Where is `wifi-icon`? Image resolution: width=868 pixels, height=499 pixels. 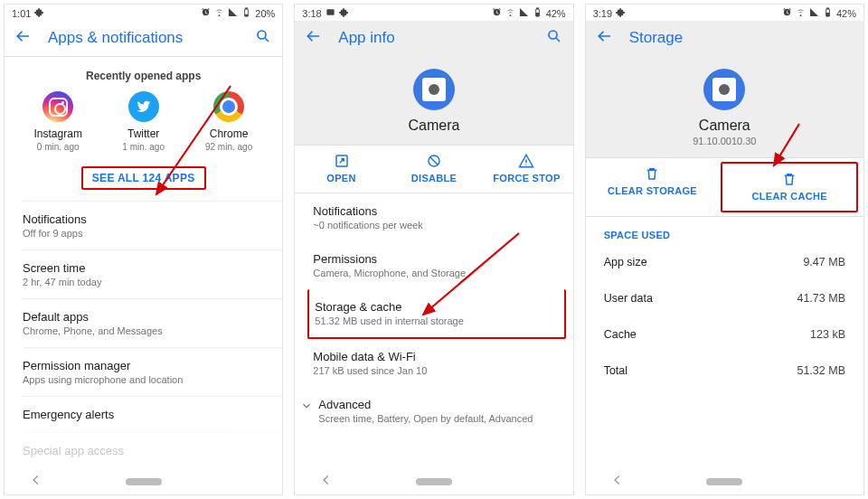 wifi-icon is located at coordinates (510, 13).